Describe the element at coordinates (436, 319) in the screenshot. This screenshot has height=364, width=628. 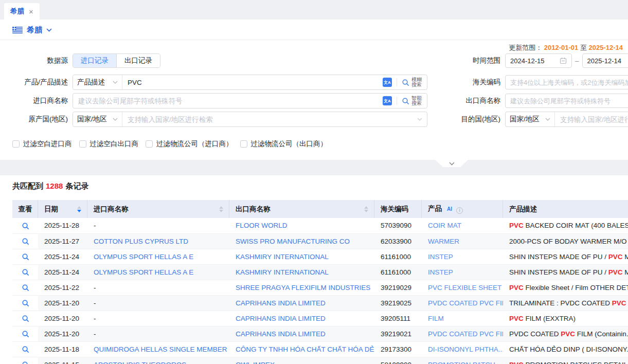
I see `product-link: FILM` at that location.